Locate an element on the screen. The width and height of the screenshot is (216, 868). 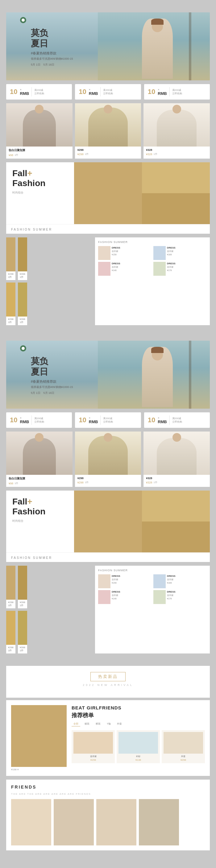
discount-desc-1: 满200减 立即抢购 is located at coordinates (39, 92).